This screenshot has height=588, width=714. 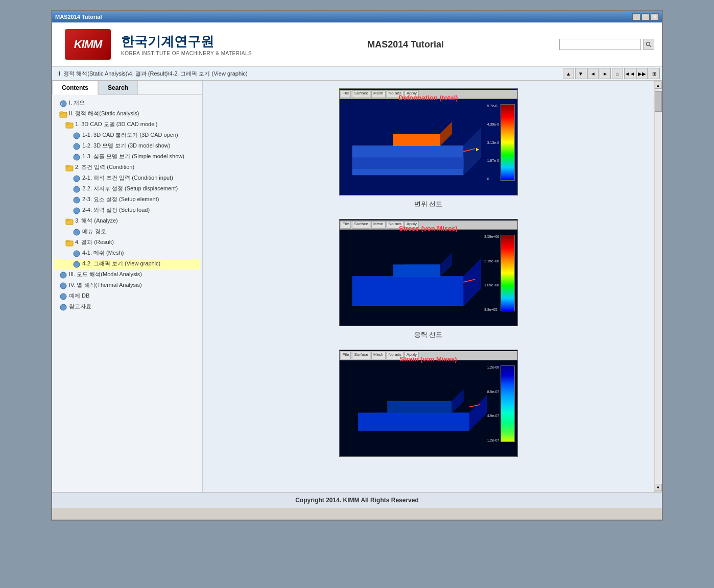 What do you see at coordinates (378, 355) in the screenshot?
I see `toolbar-mesh-st: Mesh` at bounding box center [378, 355].